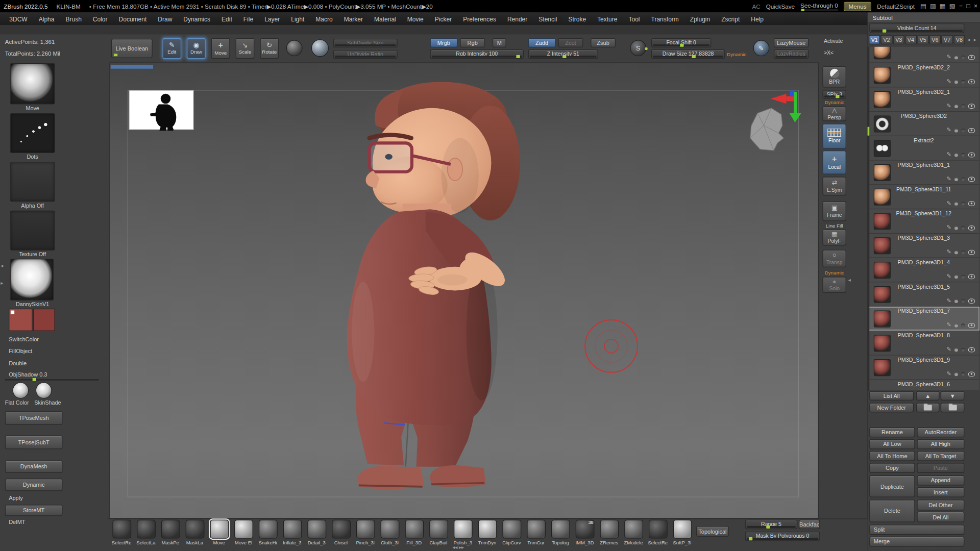 The height and width of the screenshot is (551, 980). What do you see at coordinates (196, 48) in the screenshot?
I see `draw-mode-button: ◉ Draw` at bounding box center [196, 48].